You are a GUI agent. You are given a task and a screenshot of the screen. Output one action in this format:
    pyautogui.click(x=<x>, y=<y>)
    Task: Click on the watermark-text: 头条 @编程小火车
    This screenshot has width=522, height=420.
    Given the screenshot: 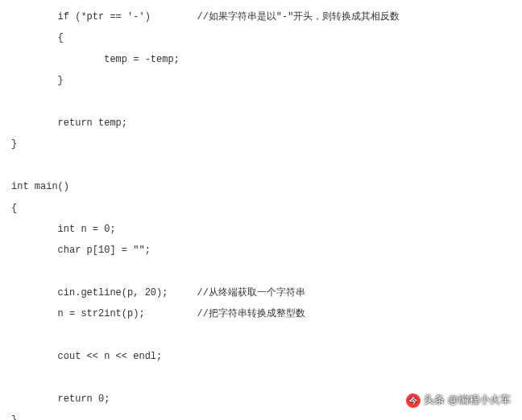 What is the action you would take?
    pyautogui.click(x=467, y=401)
    